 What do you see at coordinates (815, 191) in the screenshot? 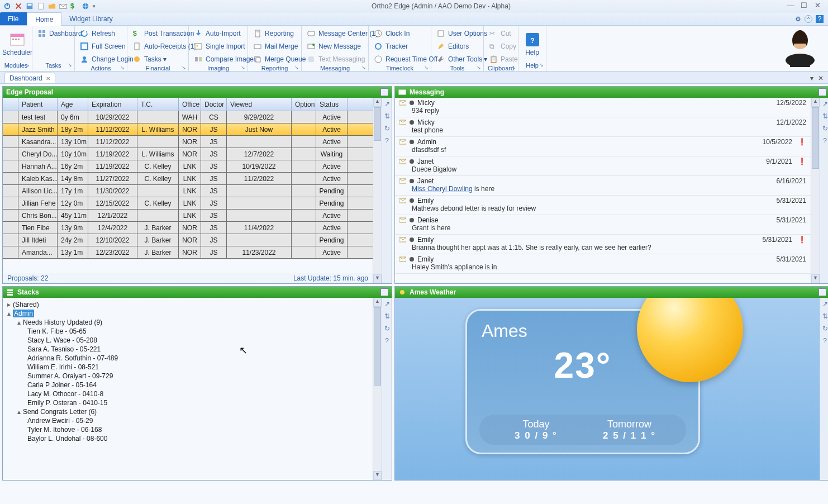
I see `messaging-scrollbar: ▲ ▼` at bounding box center [815, 191].